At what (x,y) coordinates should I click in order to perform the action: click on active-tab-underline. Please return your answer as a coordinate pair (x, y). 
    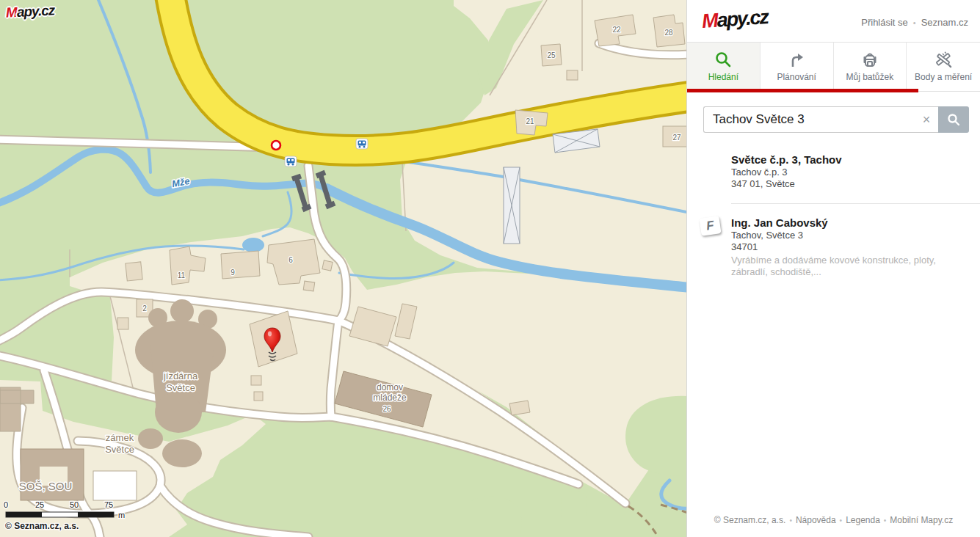
    Looking at the image, I should click on (803, 91).